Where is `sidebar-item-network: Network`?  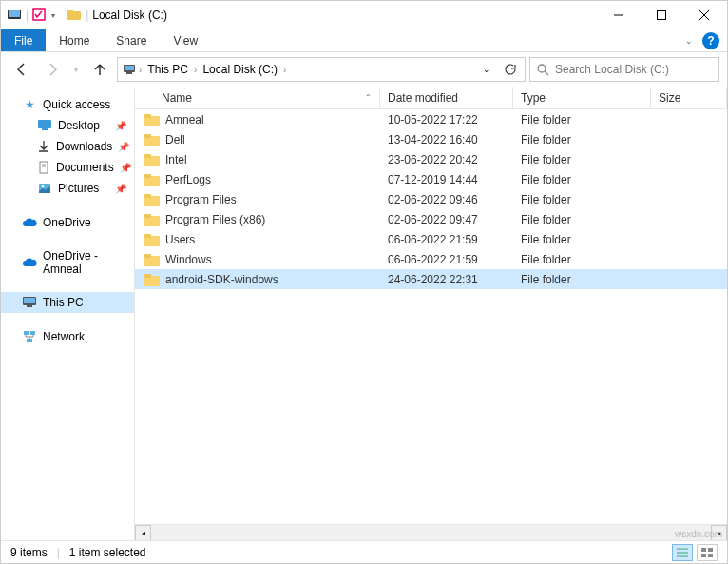
sidebar-item-network: Network is located at coordinates (67, 337).